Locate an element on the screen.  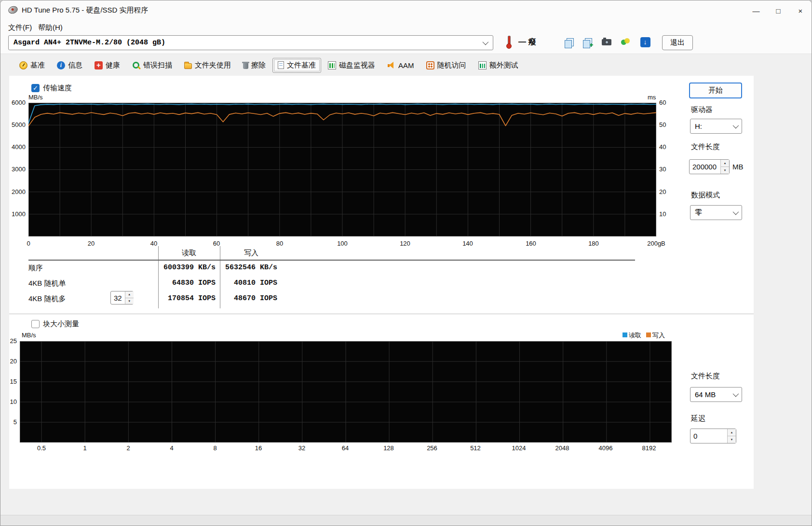
file-length-value: 200000 is located at coordinates (705, 167).